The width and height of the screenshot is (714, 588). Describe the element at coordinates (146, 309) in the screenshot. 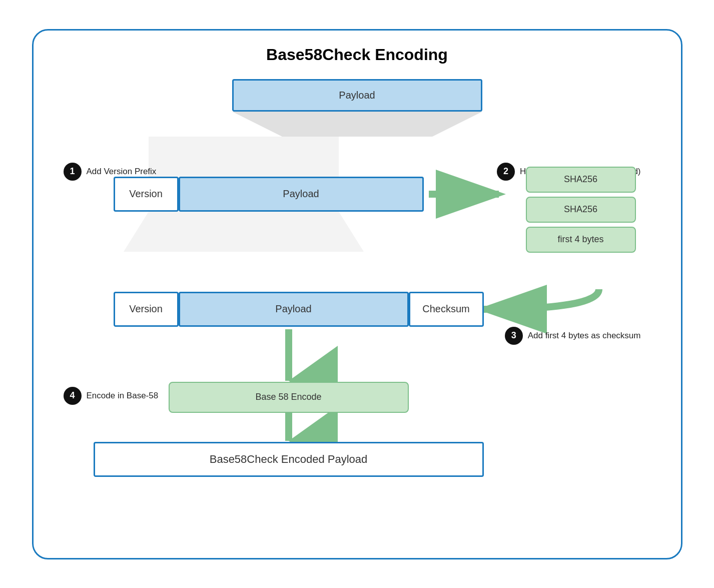

I see `version-box-2: Version` at that location.